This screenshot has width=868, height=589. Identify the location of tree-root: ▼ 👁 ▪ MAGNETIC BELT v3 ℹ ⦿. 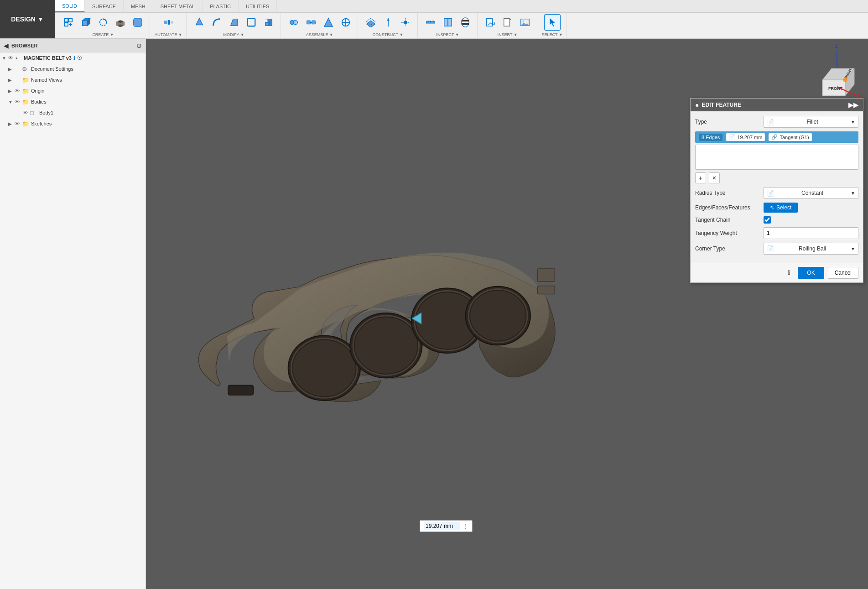
(73, 58).